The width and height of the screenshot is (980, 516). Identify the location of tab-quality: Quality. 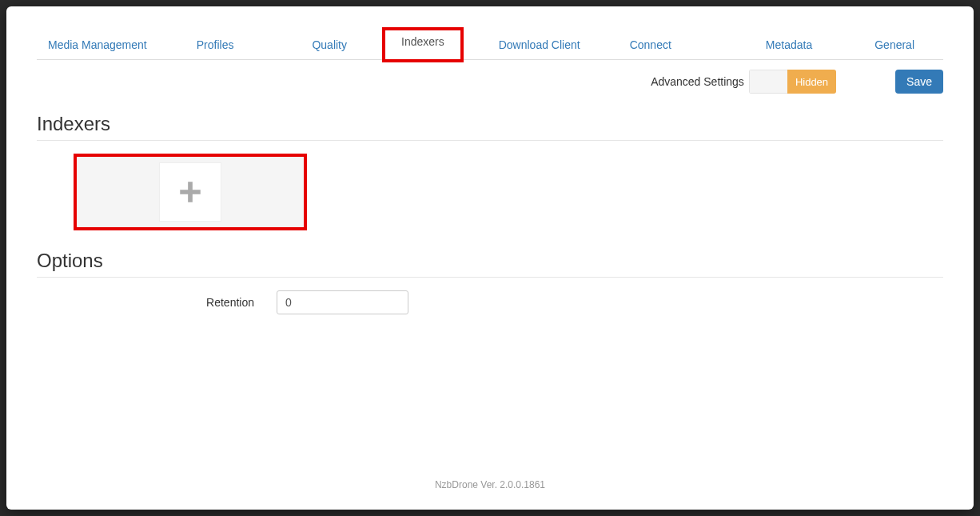
(329, 45).